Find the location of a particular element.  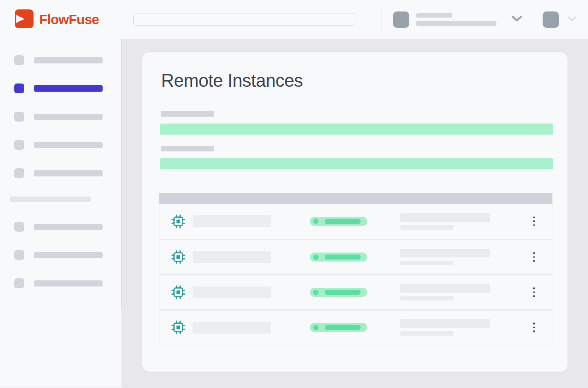

page-title: Remote Instances is located at coordinates (364, 81).